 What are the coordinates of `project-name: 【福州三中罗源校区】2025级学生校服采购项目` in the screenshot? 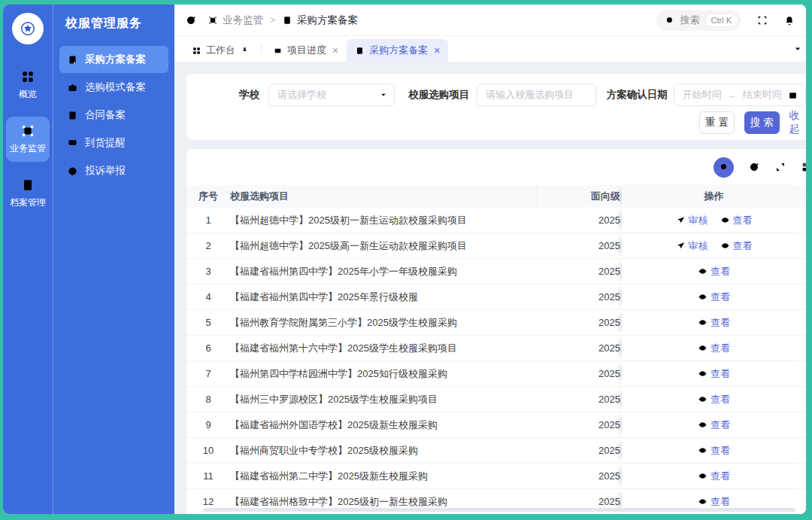 It's located at (383, 400).